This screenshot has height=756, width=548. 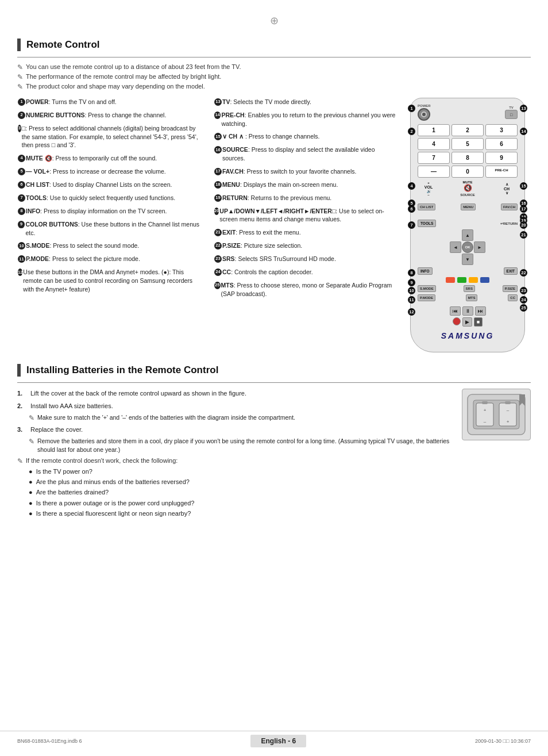 What do you see at coordinates (450, 280) in the screenshot?
I see `remote-red-btn` at bounding box center [450, 280].